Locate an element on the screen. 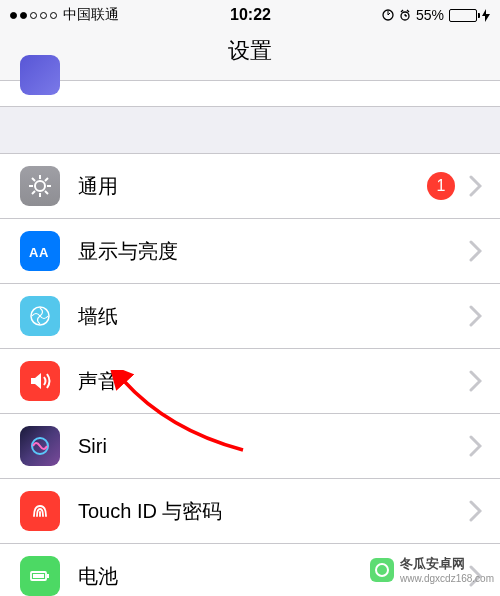 The height and width of the screenshot is (596, 500). partial-row-top is located at coordinates (250, 94).